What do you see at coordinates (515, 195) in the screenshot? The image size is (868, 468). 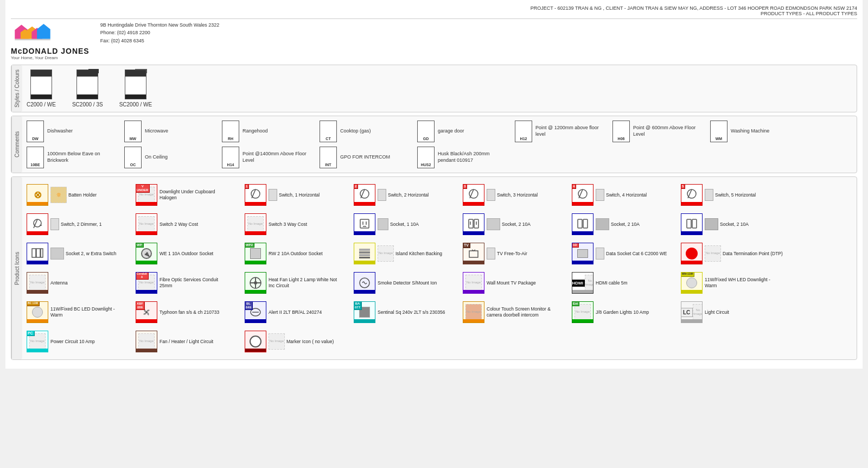 I see `product-switch-3h: 3 Switch, 3 Horizontal` at bounding box center [515, 195].